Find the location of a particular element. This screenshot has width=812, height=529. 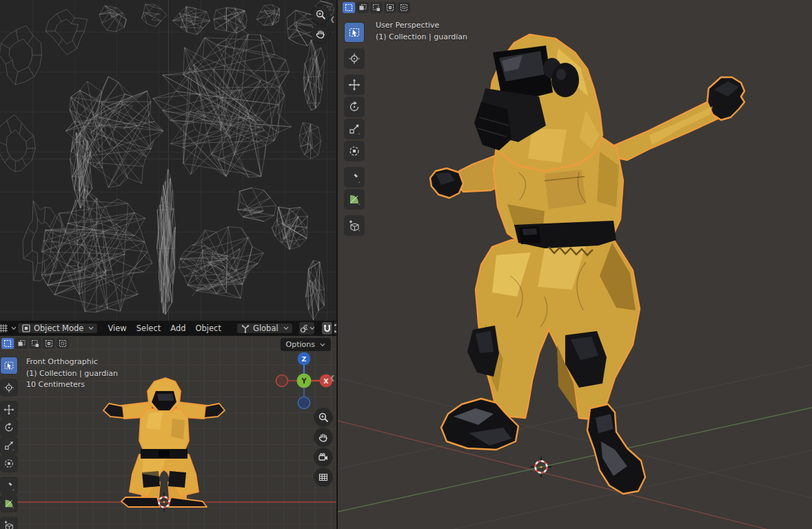

object-mode-icon is located at coordinates (26, 328).